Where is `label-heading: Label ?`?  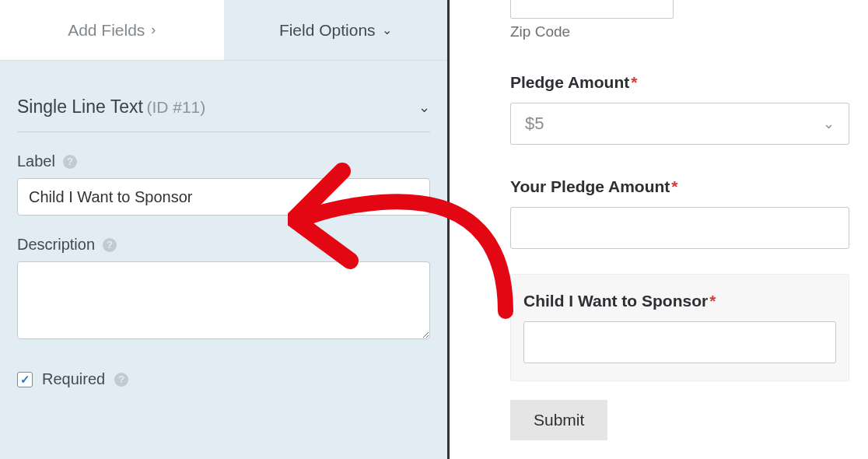
label-heading: Label ? is located at coordinates (224, 162).